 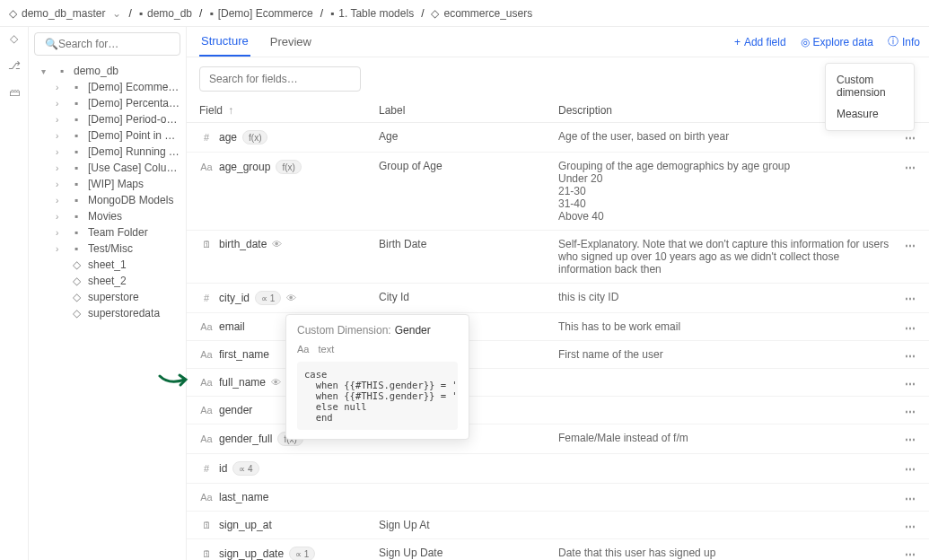 What do you see at coordinates (52, 44) in the screenshot?
I see `search-icon: 🔍` at bounding box center [52, 44].